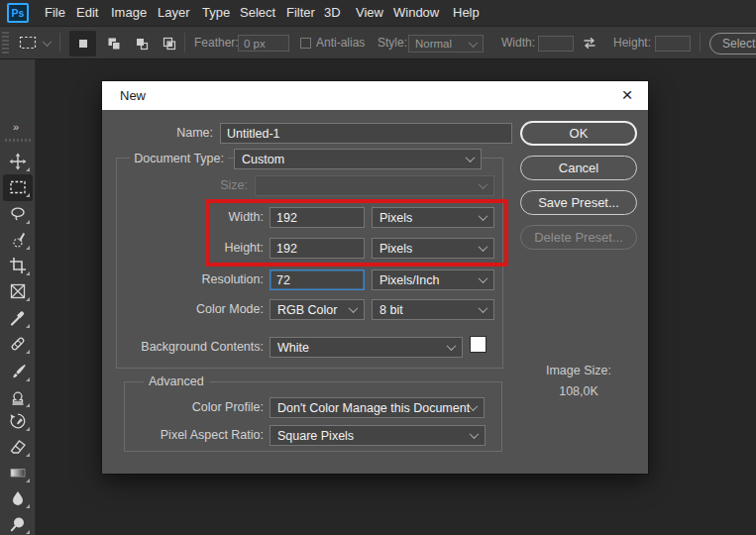  What do you see at coordinates (163, 133) in the screenshot?
I see `name-label: Name:` at bounding box center [163, 133].